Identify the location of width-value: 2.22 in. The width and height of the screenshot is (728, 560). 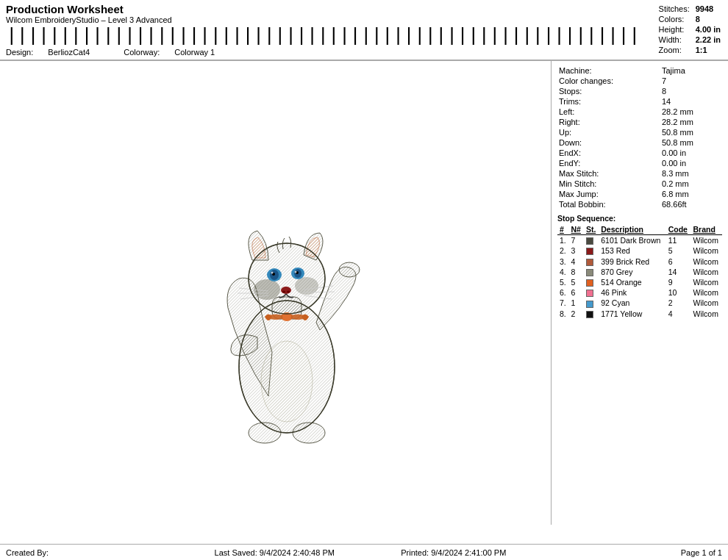
(708, 40).